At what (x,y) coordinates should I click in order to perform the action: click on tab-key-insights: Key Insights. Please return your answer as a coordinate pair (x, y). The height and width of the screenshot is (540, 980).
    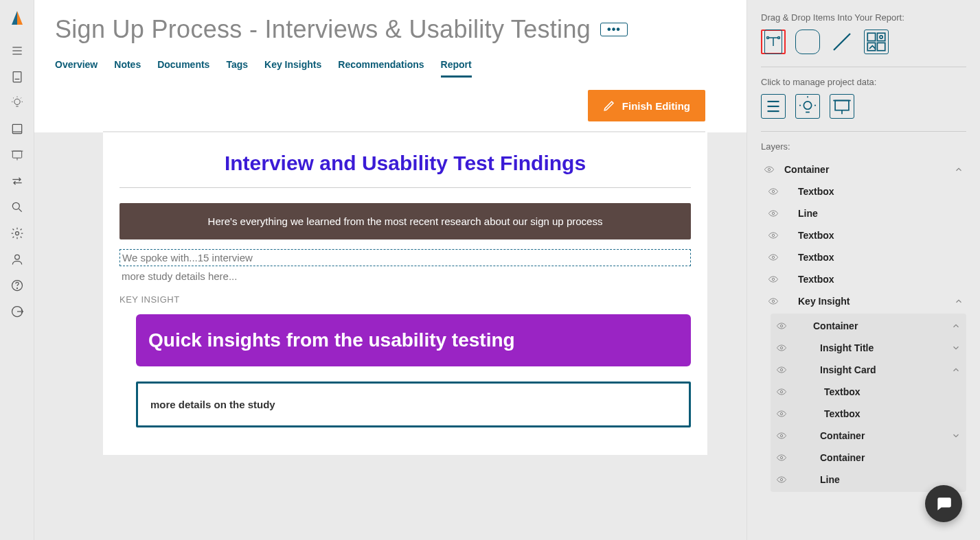
    Looking at the image, I should click on (293, 69).